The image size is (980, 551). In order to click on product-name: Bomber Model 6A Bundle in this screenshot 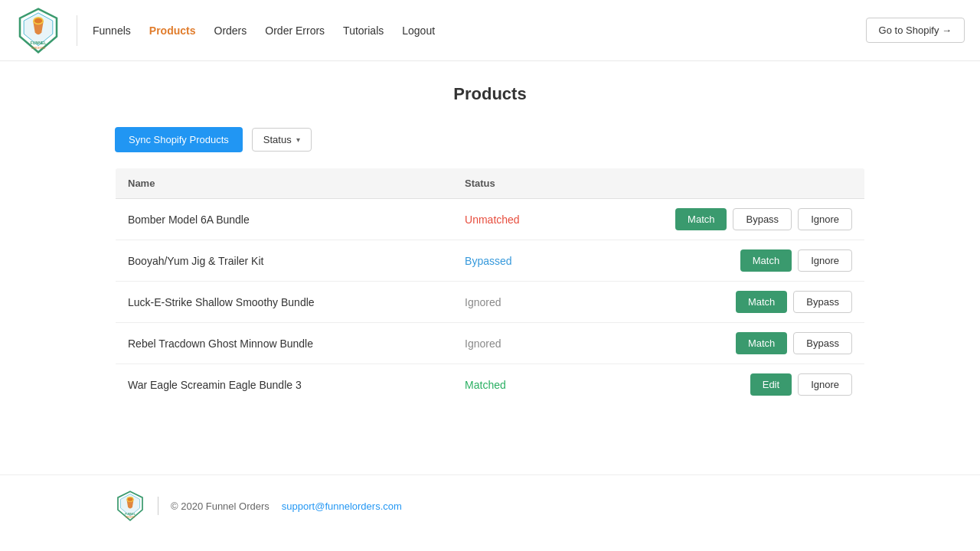, I will do `click(285, 220)`.